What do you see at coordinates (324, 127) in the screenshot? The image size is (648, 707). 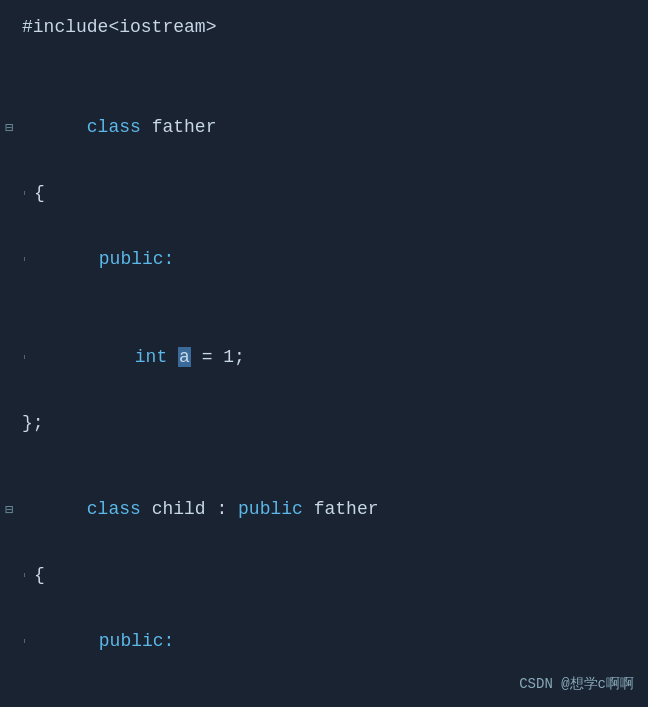 I see `line-3: ⊟ class father` at bounding box center [324, 127].